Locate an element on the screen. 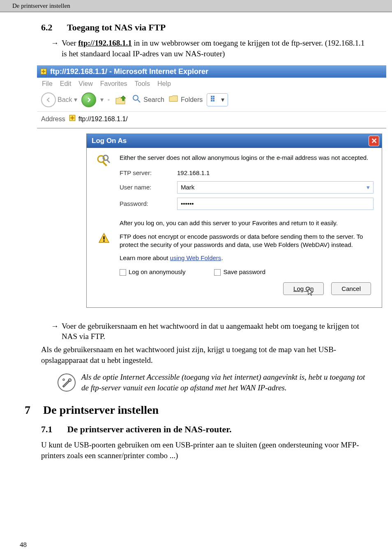 This screenshot has width=392, height=558. ie-menubar: File Edit View Favorites Tools Help is located at coordinates (212, 84).